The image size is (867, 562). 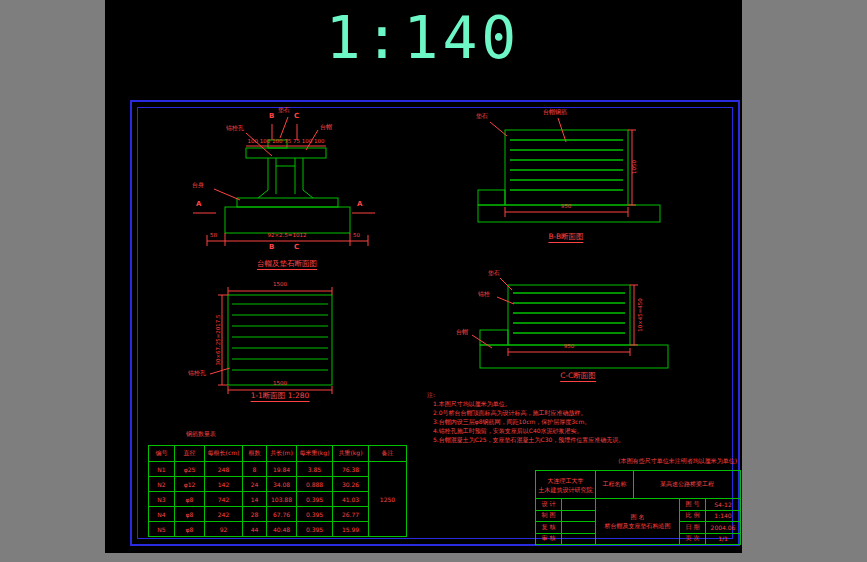 I want to click on sec-a-dim-top: 100 100 100 75 75 100 100, so click(x=286, y=142).